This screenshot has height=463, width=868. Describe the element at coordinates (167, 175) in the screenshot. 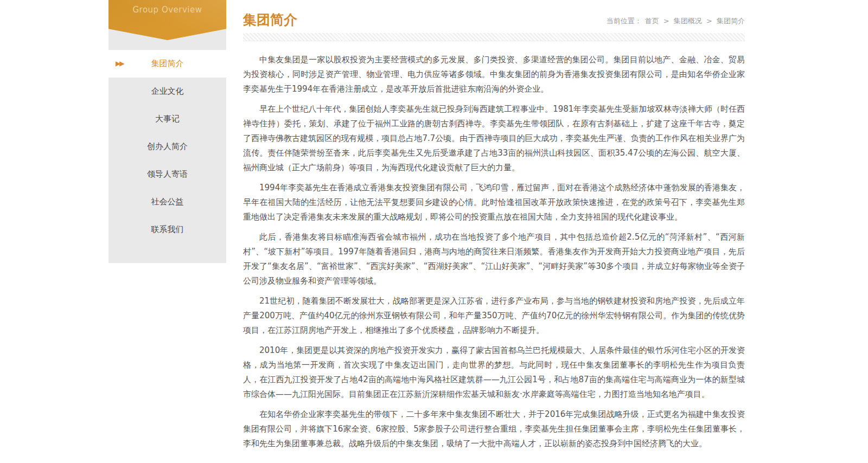

I see `sidebar-item-leader-message: 领导人寄语` at that location.